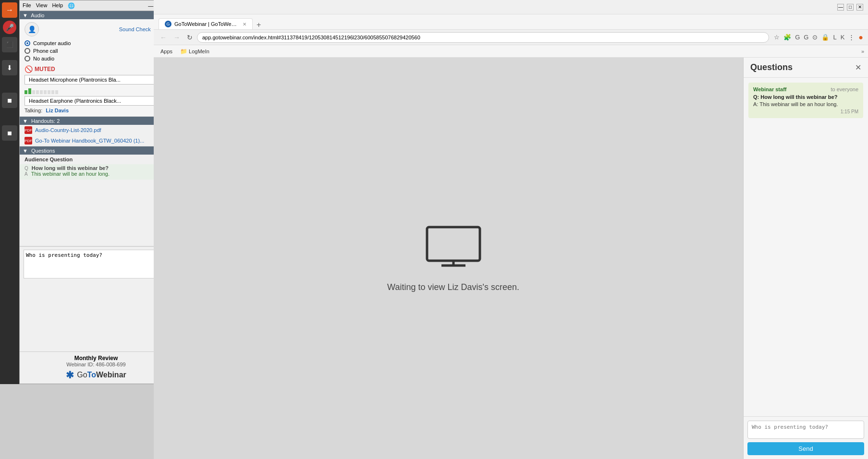  What do you see at coordinates (206, 24) in the screenshot?
I see `active-tab: G GoToWebinar | GoToWebinar ✕` at bounding box center [206, 24].